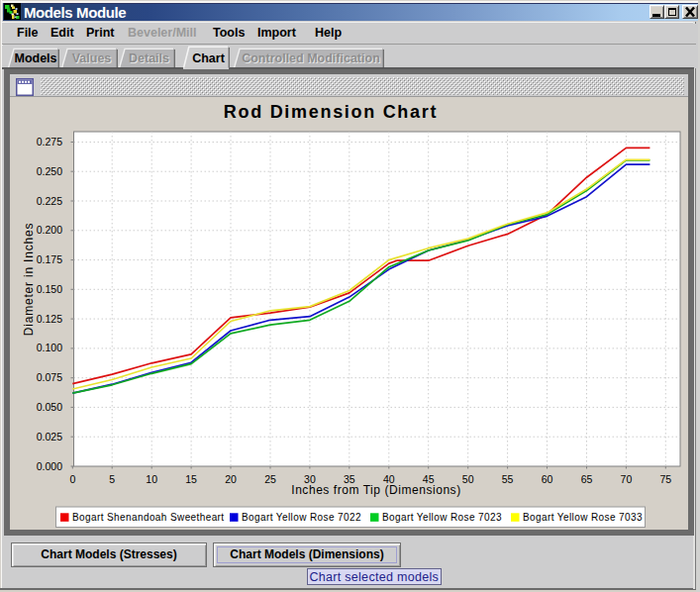 The width and height of the screenshot is (700, 592). Describe the element at coordinates (50, 319) in the screenshot. I see `svg-text: 0.125` at that location.